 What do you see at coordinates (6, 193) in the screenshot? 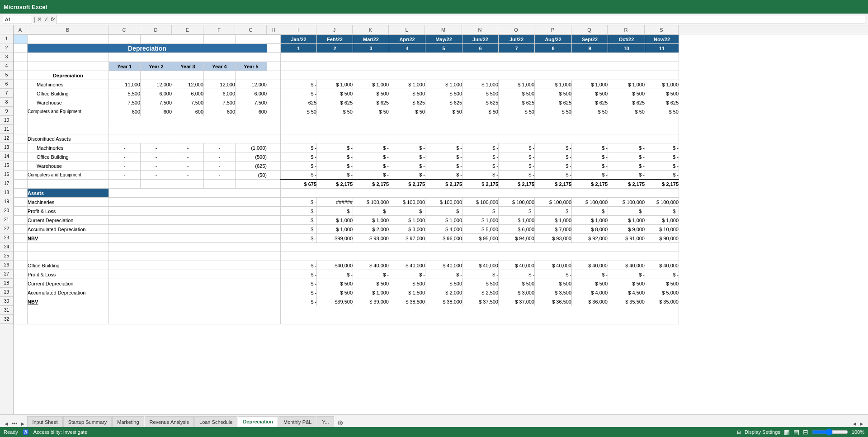
I see `row-num-18: 18` at bounding box center [6, 193].